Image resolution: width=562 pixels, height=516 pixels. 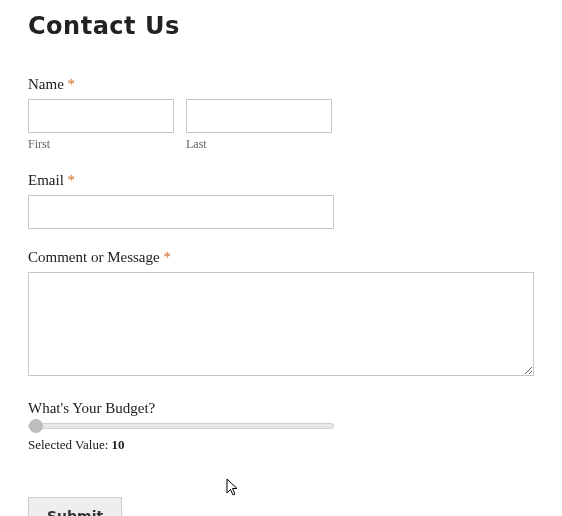 What do you see at coordinates (101, 144) in the screenshot?
I see `first-name-sublabel: First` at bounding box center [101, 144].